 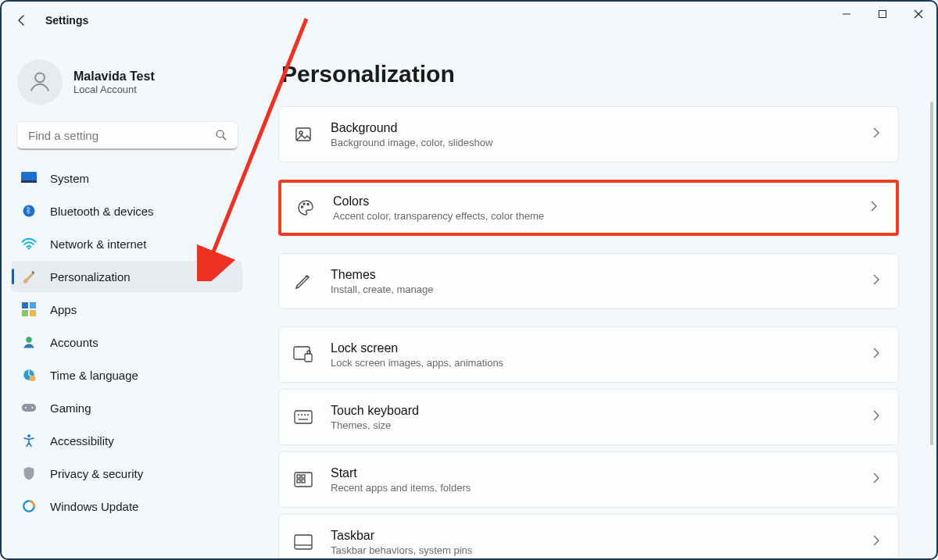 I want to click on system-icon, so click(x=29, y=178).